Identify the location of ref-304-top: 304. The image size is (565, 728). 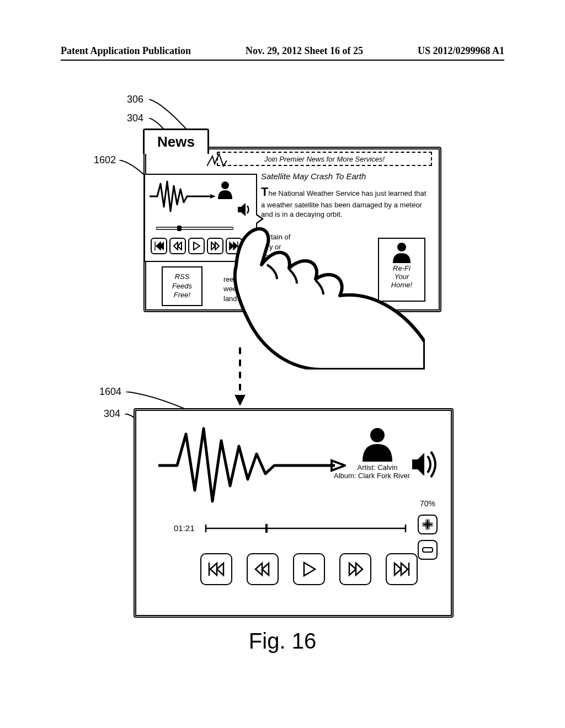
(135, 118).